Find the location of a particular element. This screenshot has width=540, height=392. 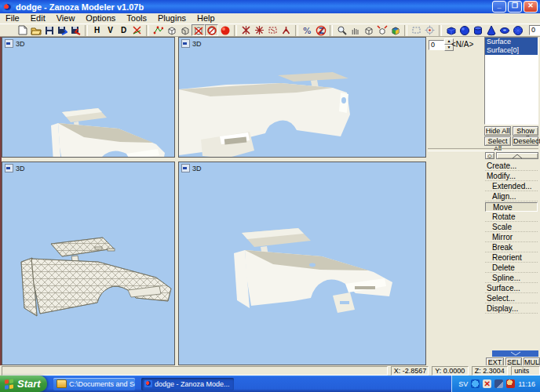

primitive-cone-button is located at coordinates (491, 30).